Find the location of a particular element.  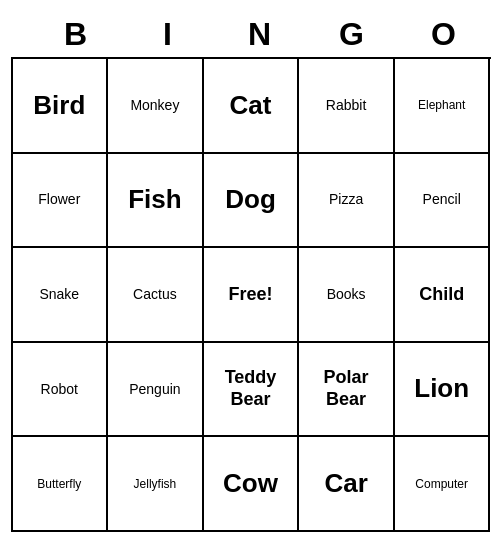

cell-r0-c1: Monkey is located at coordinates (156, 106).